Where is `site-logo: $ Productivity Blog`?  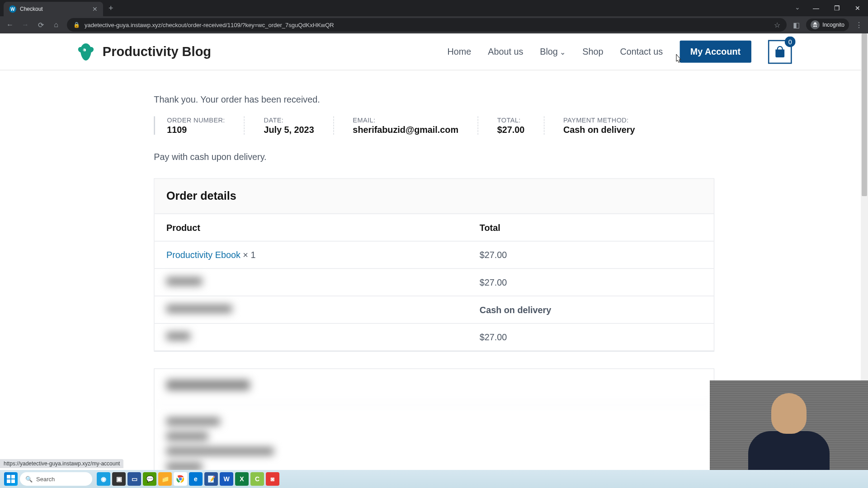
site-logo: $ Productivity Blog is located at coordinates (144, 52).